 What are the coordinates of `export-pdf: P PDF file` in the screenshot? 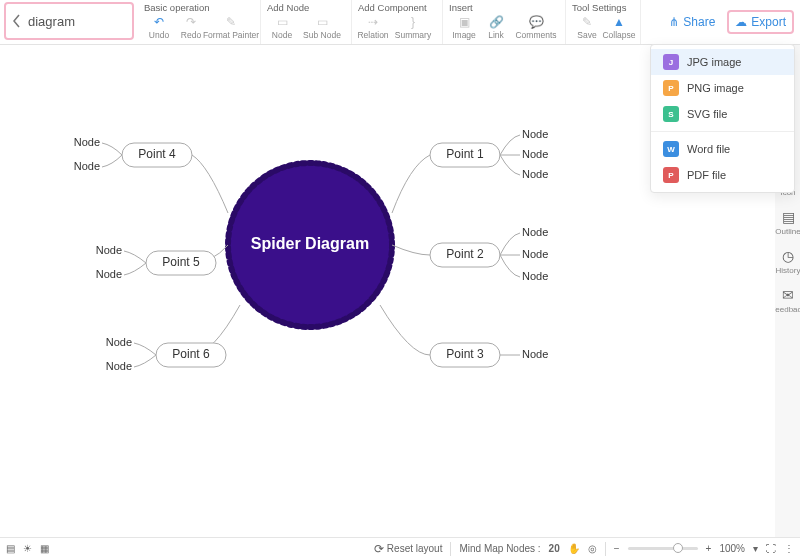 It's located at (722, 175).